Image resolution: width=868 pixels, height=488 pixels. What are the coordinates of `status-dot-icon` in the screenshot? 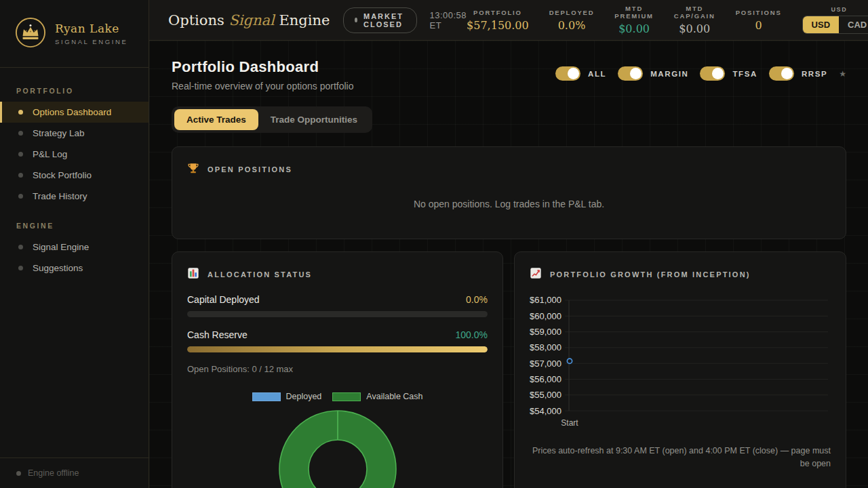 It's located at (19, 473).